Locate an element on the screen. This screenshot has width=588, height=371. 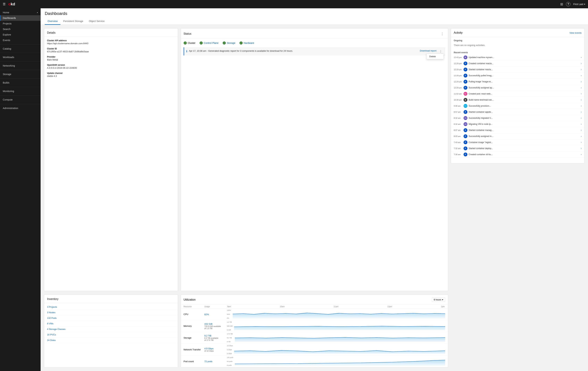
event-item: 8:03 am P Successfully assigned m... › is located at coordinates (518, 136).